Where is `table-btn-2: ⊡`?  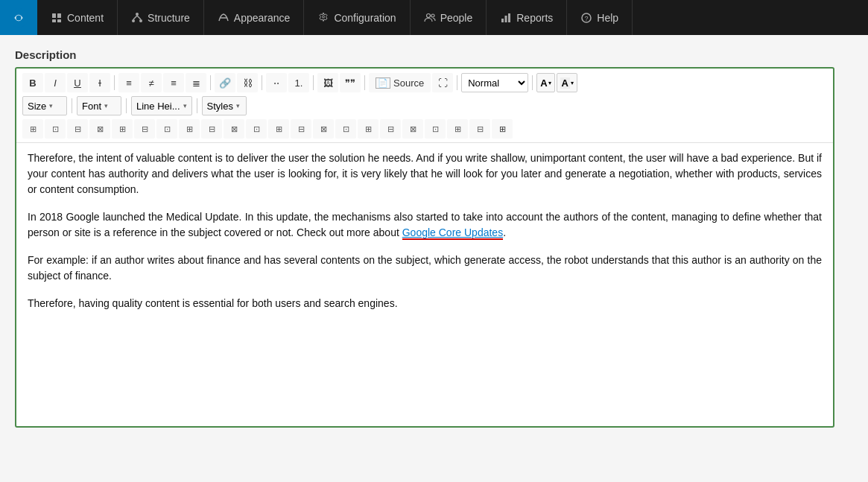
table-btn-2: ⊡ is located at coordinates (55, 129).